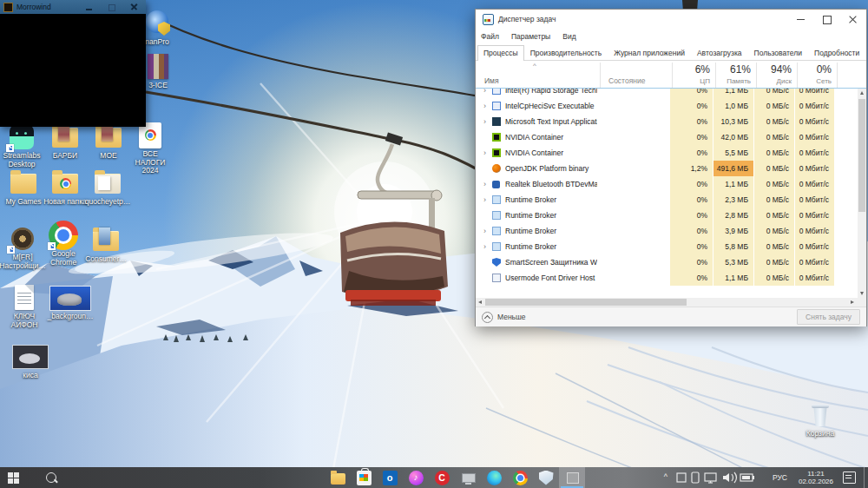 The height and width of the screenshot is (488, 868). What do you see at coordinates (338, 478) in the screenshot?
I see `taskbar-file-explorer` at bounding box center [338, 478].